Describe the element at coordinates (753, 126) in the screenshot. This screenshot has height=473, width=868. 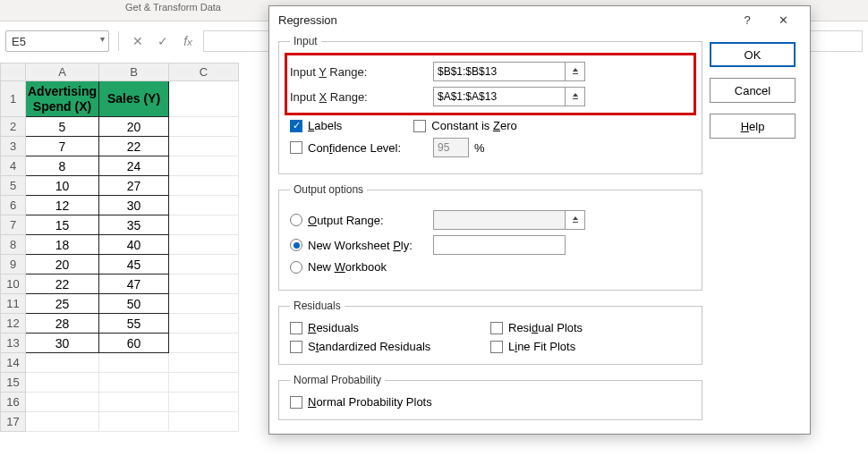
I see `help-button: Help` at that location.